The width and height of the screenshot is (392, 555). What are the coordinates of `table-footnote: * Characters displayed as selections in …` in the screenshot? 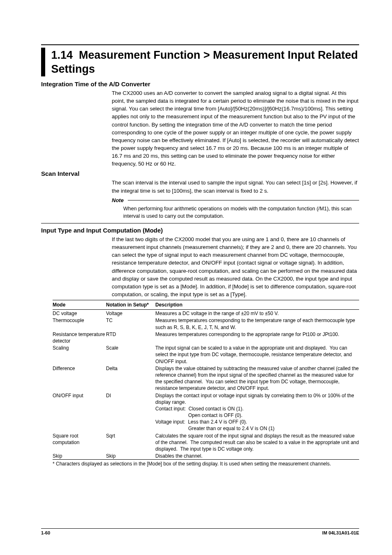 It's located at (206, 463).